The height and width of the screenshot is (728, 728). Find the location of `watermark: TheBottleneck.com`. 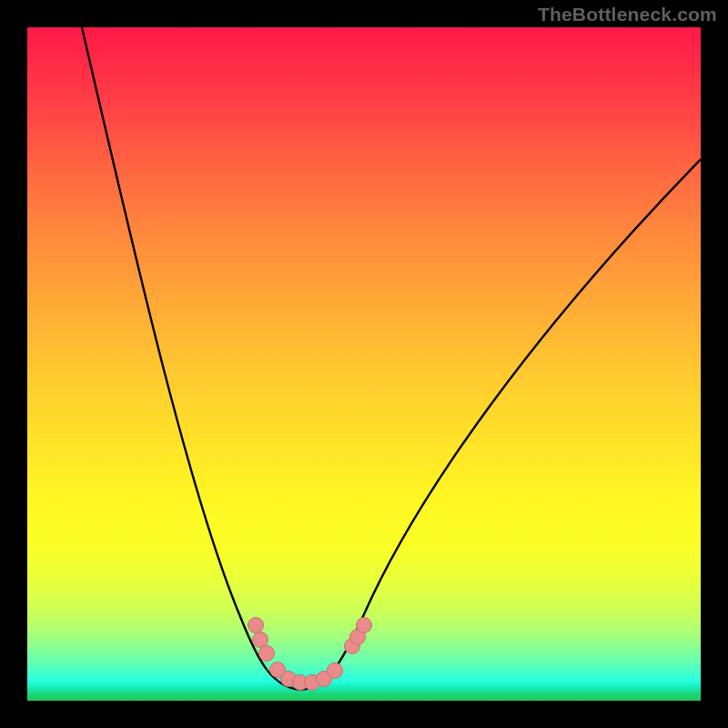

watermark: TheBottleneck.com is located at coordinates (628, 15).